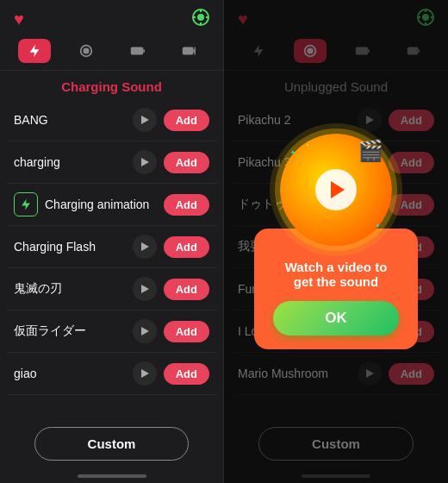 This screenshot has width=448, height=483. I want to click on sound-name: Charging animation, so click(104, 204).